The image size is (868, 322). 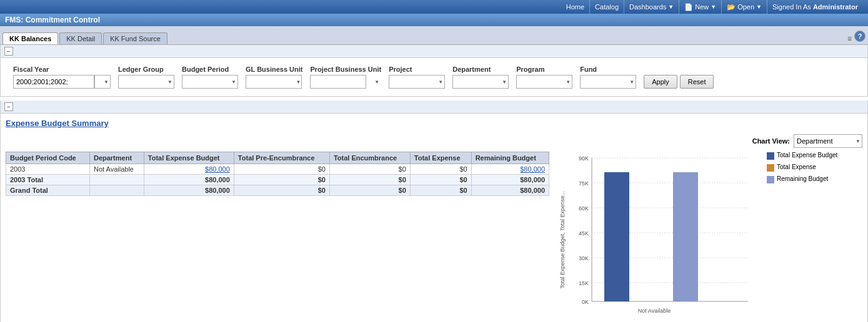 What do you see at coordinates (434, 141) in the screenshot?
I see `chart-view-row: Chart View: Department` at bounding box center [434, 141].